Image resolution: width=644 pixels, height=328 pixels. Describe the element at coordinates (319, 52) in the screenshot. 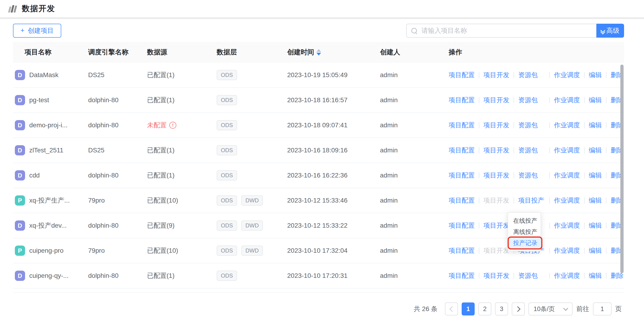

I see `sort-caret-icon` at that location.